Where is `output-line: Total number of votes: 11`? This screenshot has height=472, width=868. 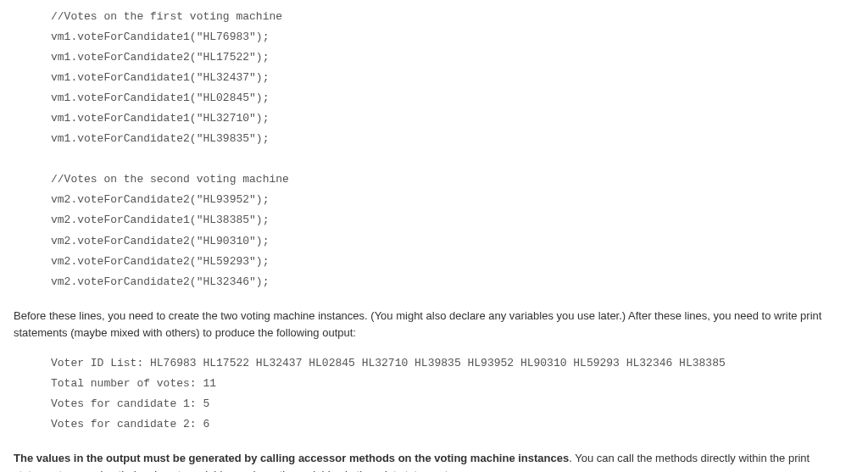 output-line: Total number of votes: 11 is located at coordinates (453, 384).